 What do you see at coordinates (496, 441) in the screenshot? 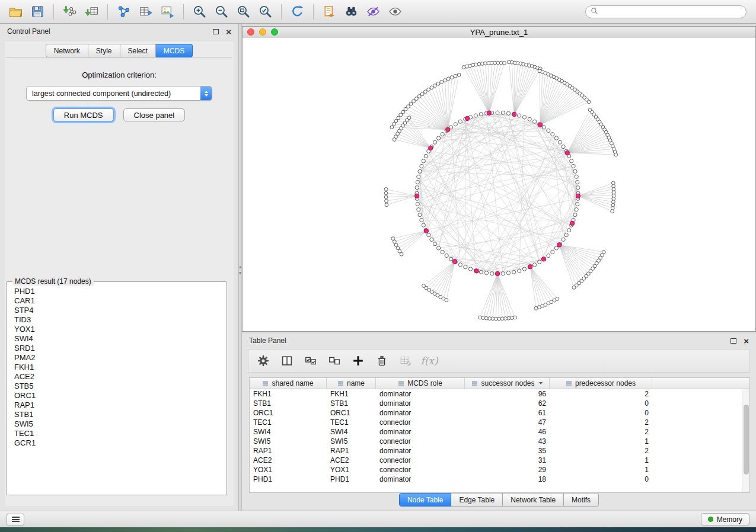
I see `table-row: SWI5SWI5connector431` at bounding box center [496, 441].